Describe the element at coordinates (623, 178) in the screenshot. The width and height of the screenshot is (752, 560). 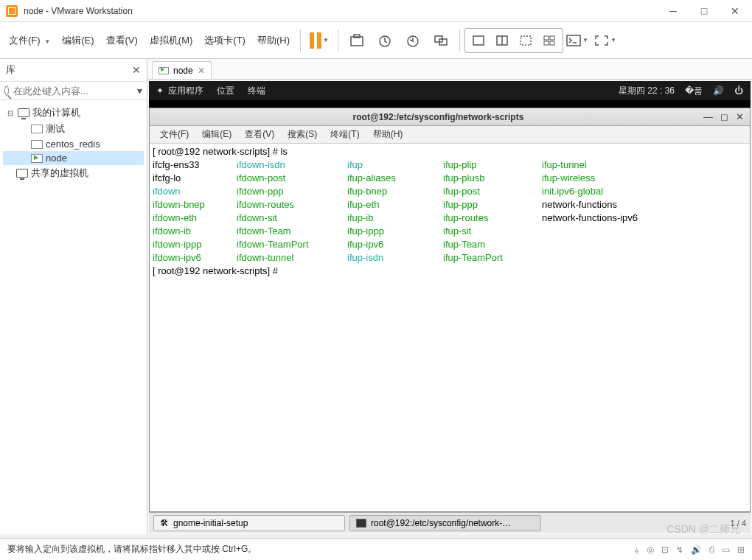
I see `ls-entry: ifup-wireless` at that location.